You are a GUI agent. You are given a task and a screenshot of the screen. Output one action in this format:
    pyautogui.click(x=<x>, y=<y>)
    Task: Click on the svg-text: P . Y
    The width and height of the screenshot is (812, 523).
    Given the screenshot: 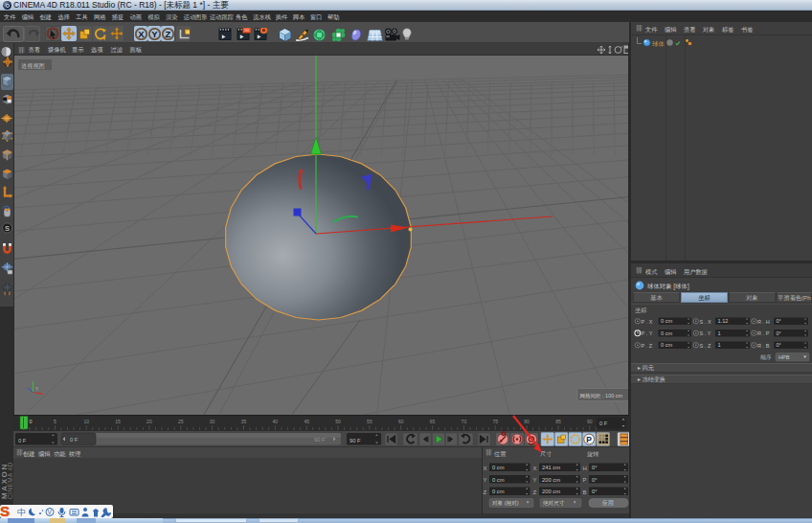 What is the action you would take?
    pyautogui.click(x=647, y=333)
    